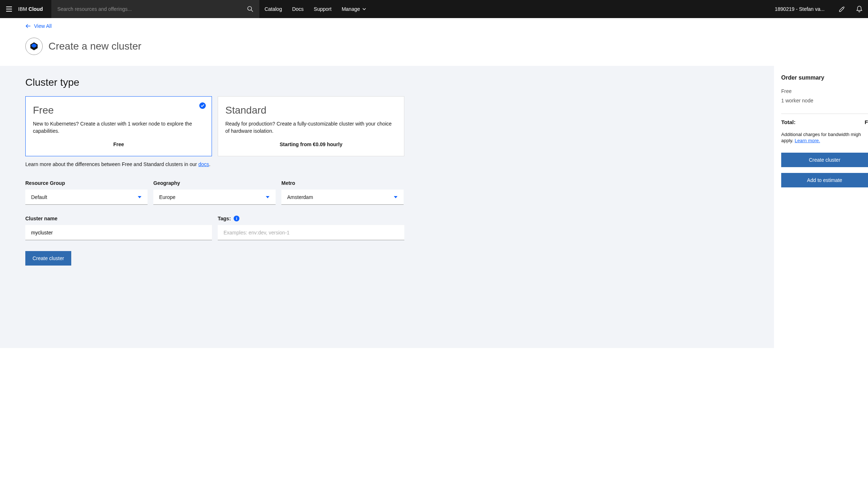 The width and height of the screenshot is (868, 492). Describe the element at coordinates (387, 192) in the screenshot. I see `location-fields-row: Resource Group Default Geography Europe …` at that location.